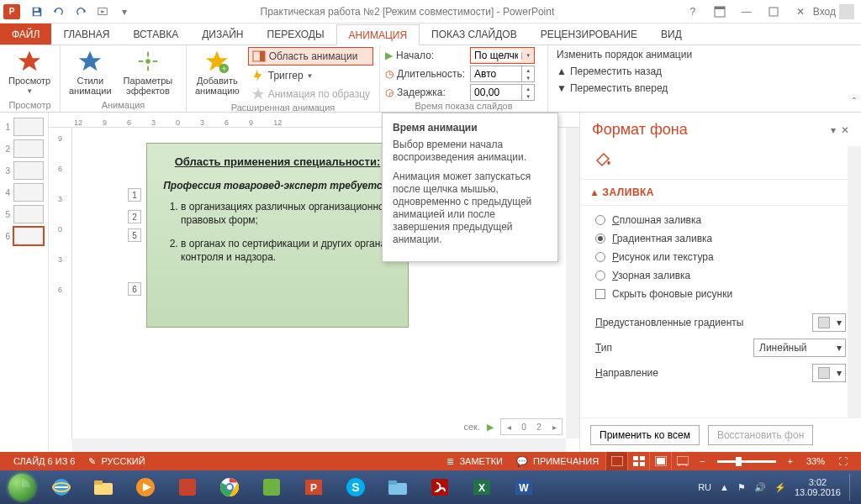  What do you see at coordinates (25, 34) in the screenshot?
I see `tab-file: ФАЙЛ` at bounding box center [25, 34].